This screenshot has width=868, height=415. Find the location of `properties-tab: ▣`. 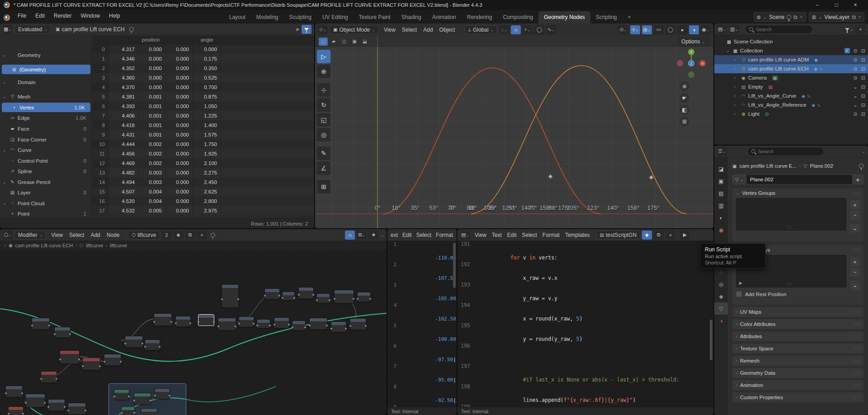

properties-tab: ▣ is located at coordinates (721, 181).